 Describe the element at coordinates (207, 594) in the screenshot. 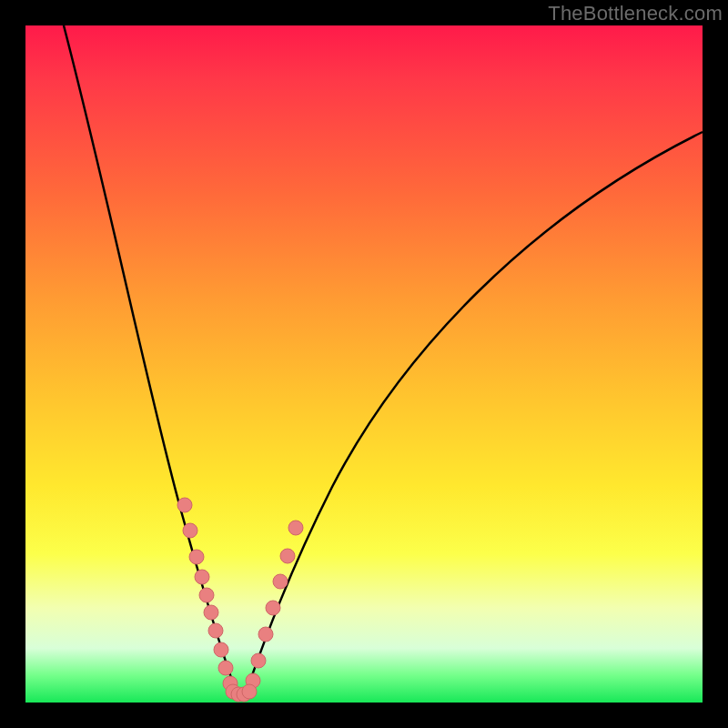

I see `left-dot-cluster` at that location.